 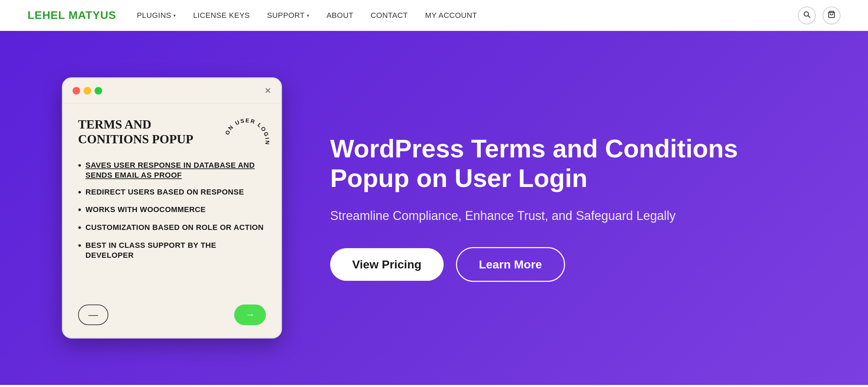 What do you see at coordinates (510, 265) in the screenshot?
I see `learn-more-button: Learn More` at bounding box center [510, 265].